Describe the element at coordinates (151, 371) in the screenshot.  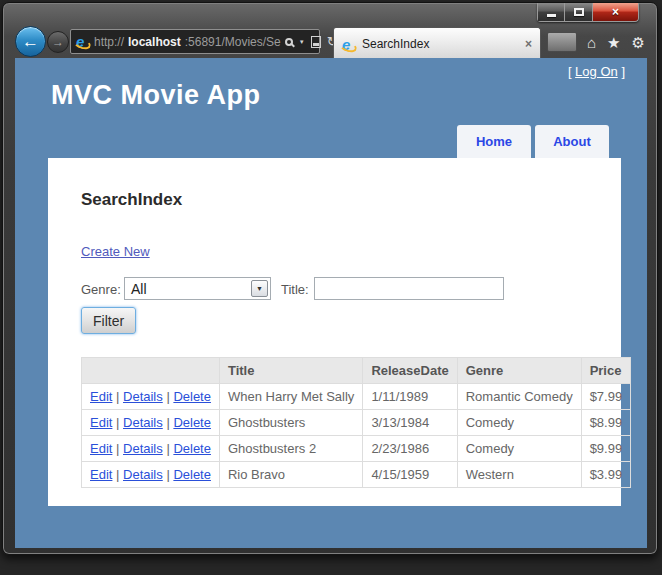
I see `header-actions` at that location.